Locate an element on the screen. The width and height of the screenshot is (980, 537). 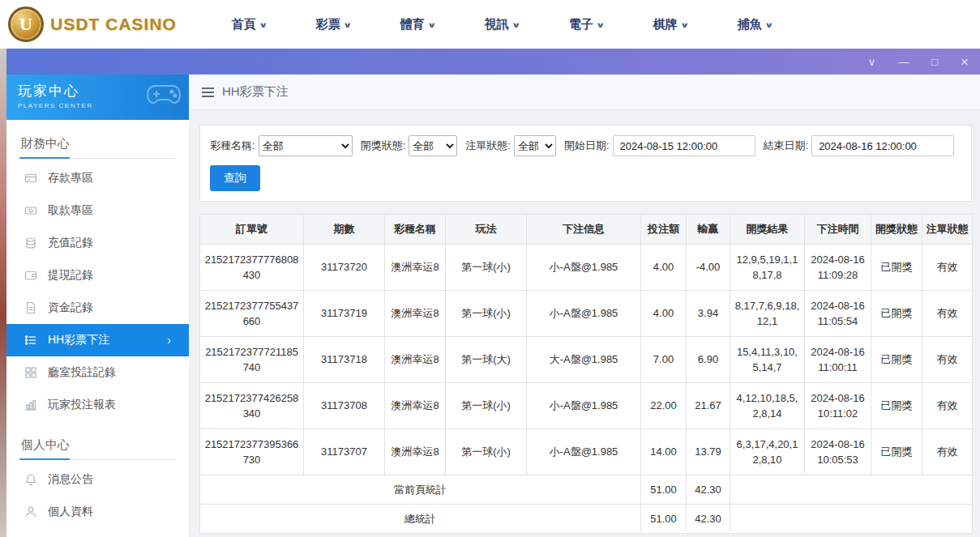
table-cell: -4.00 is located at coordinates (708, 267).